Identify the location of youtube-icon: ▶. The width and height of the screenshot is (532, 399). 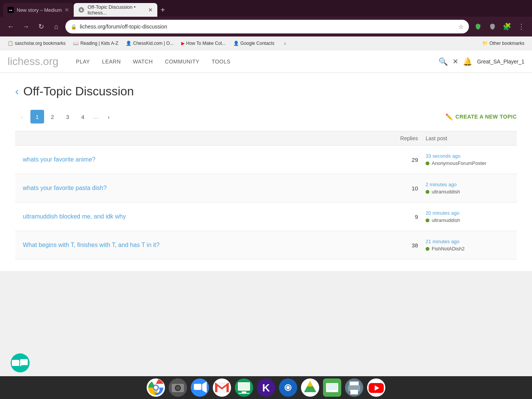
(183, 43).